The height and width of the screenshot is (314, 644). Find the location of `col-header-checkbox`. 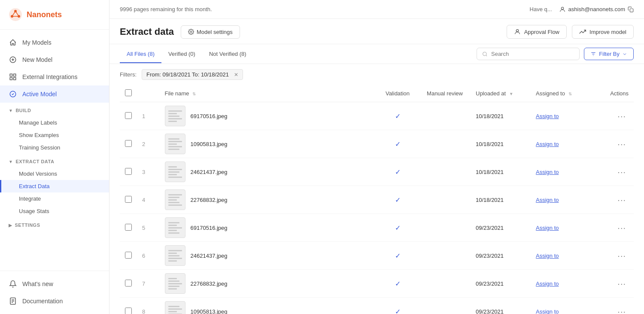

col-header-checkbox is located at coordinates (128, 94).